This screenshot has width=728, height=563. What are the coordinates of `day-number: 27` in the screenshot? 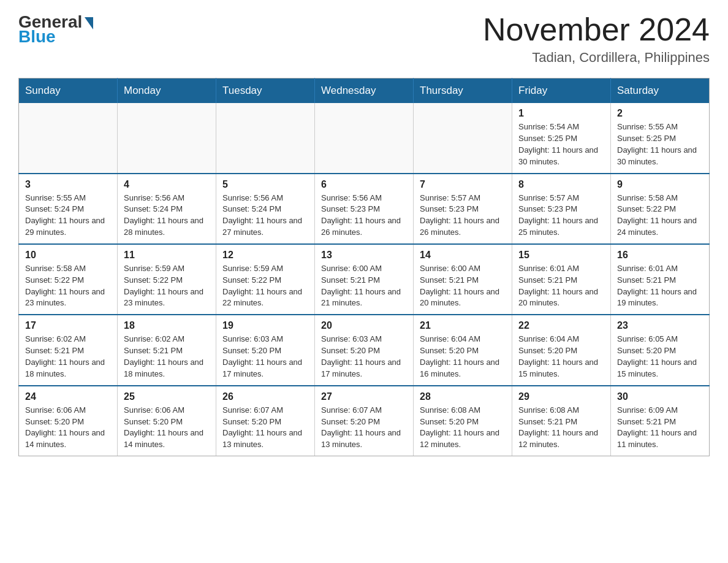 It's located at (364, 397).